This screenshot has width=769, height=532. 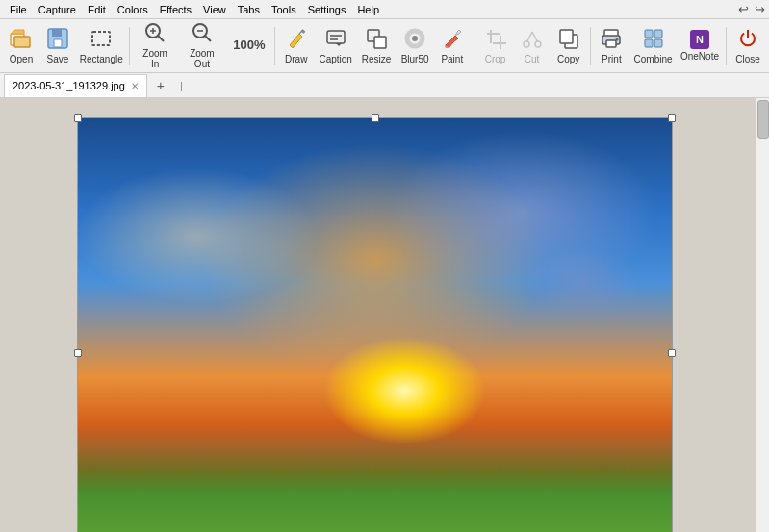 I want to click on print-button: Print, so click(x=611, y=46).